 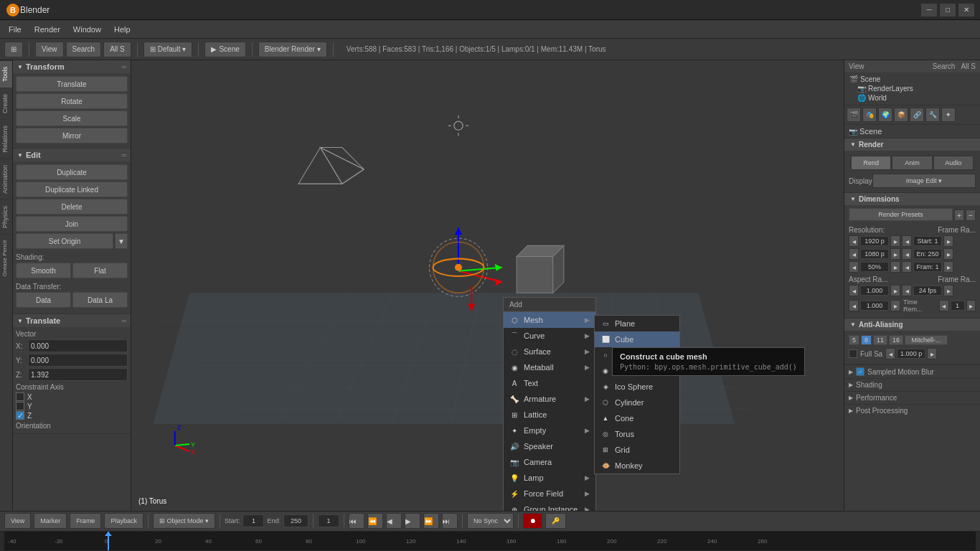 What do you see at coordinates (431, 521) in the screenshot?
I see `next-frame-button: ⏩` at bounding box center [431, 521].